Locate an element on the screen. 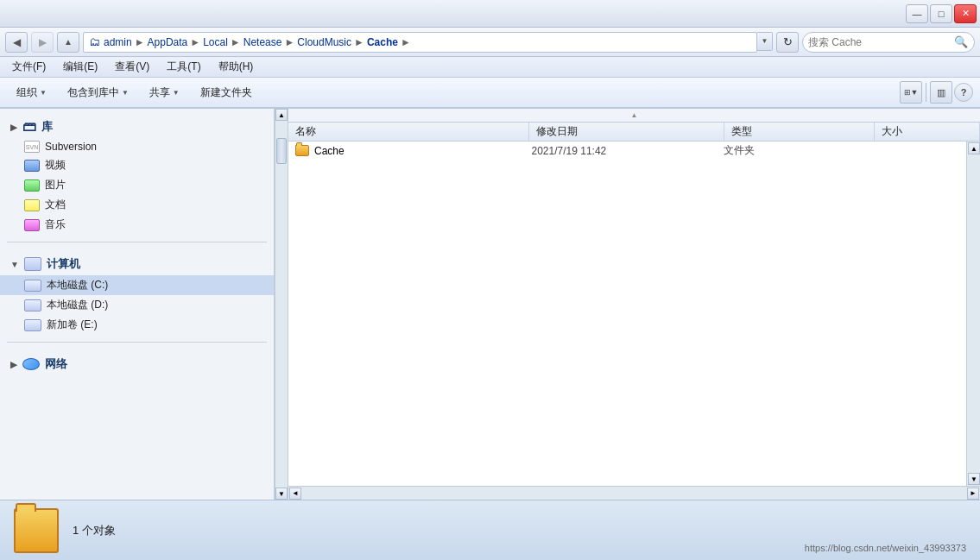 The image size is (980, 560). file-scroll-down: ▼ is located at coordinates (974, 479).